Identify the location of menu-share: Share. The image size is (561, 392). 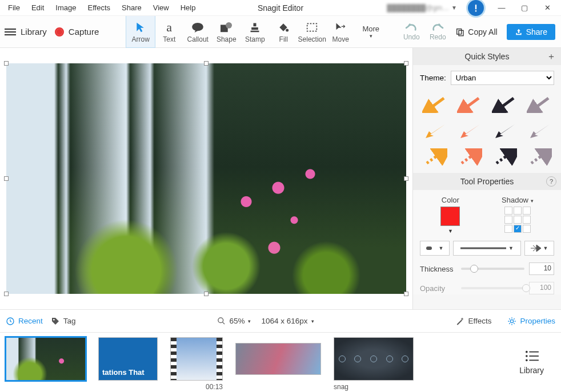
(131, 8).